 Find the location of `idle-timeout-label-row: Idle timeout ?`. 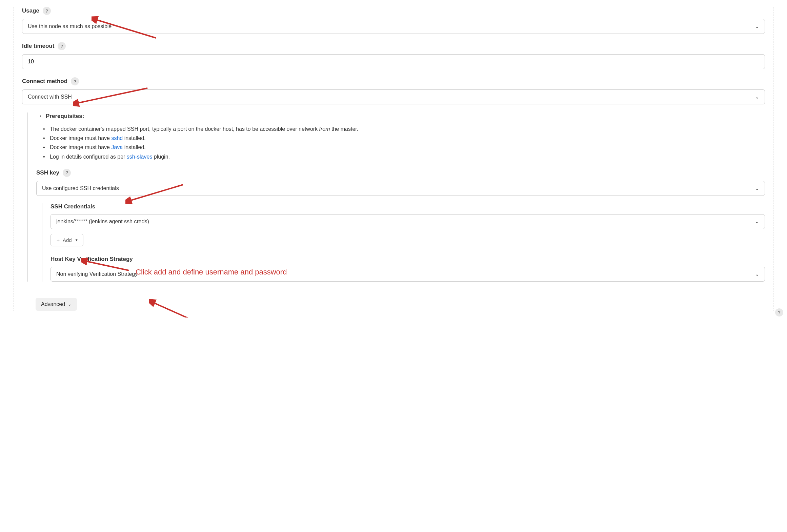

idle-timeout-label-row: Idle timeout ? is located at coordinates (394, 46).